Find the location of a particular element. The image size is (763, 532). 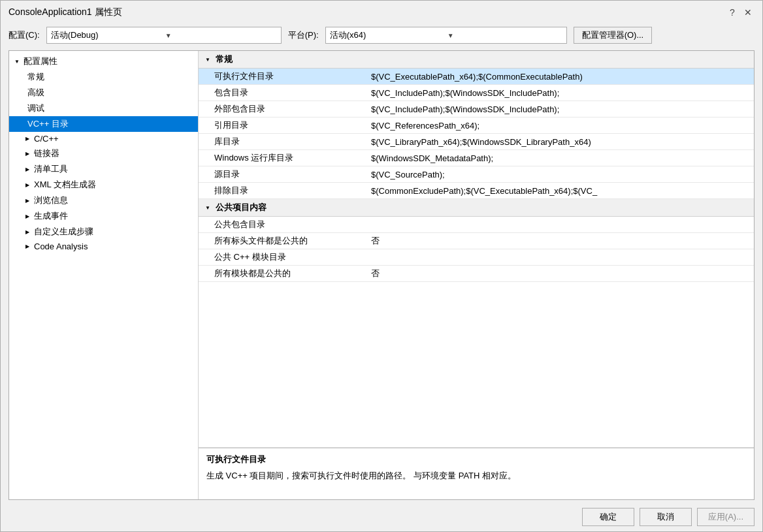

platform-label: 平台(P): is located at coordinates (303, 35).